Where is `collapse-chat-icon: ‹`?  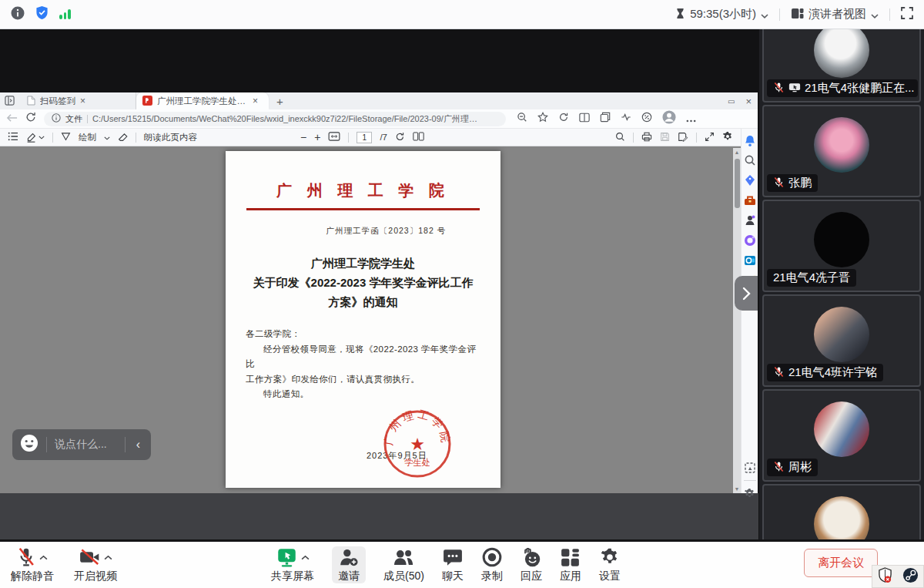 collapse-chat-icon: ‹ is located at coordinates (139, 445).